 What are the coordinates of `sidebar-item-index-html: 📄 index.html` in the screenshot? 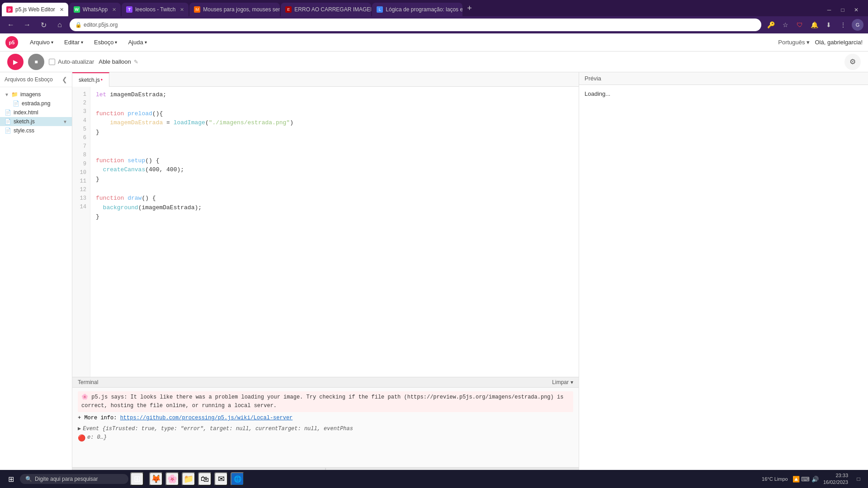 It's located at (36, 113).